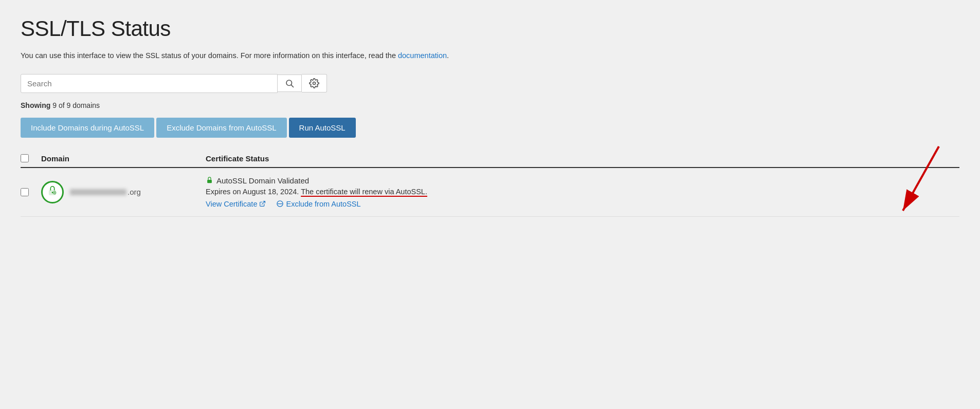  Describe the element at coordinates (290, 83) in the screenshot. I see `search-button` at that location.